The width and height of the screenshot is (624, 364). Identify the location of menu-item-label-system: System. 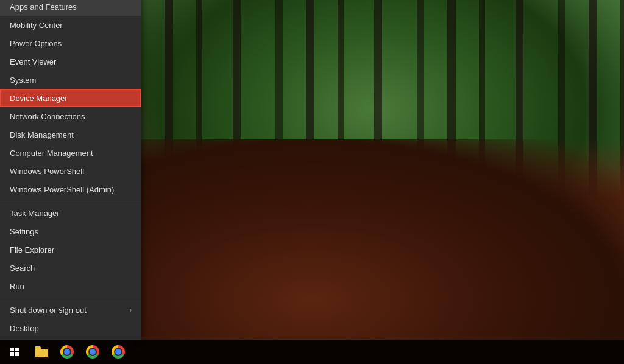
(23, 80).